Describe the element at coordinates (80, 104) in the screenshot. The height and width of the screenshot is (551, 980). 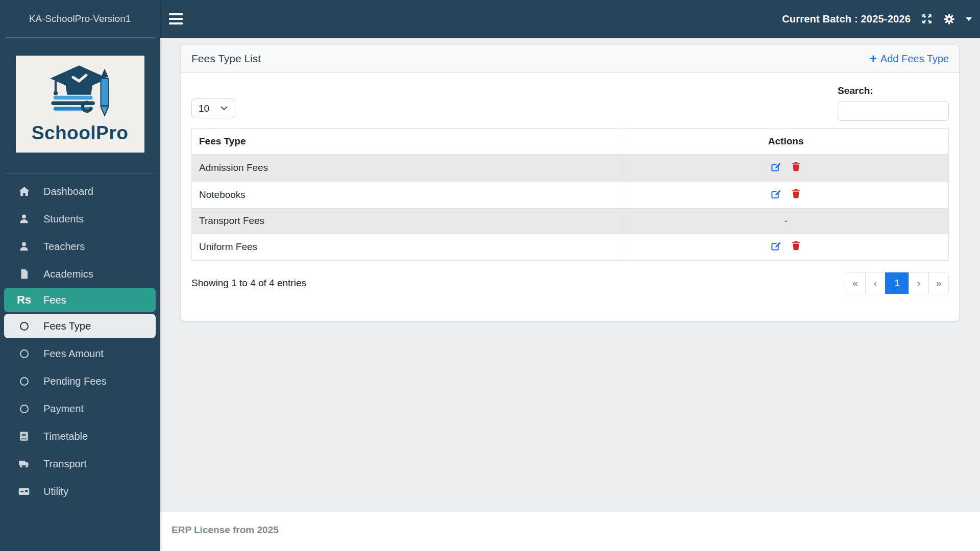
I see `school-logo: SchoolPro` at that location.